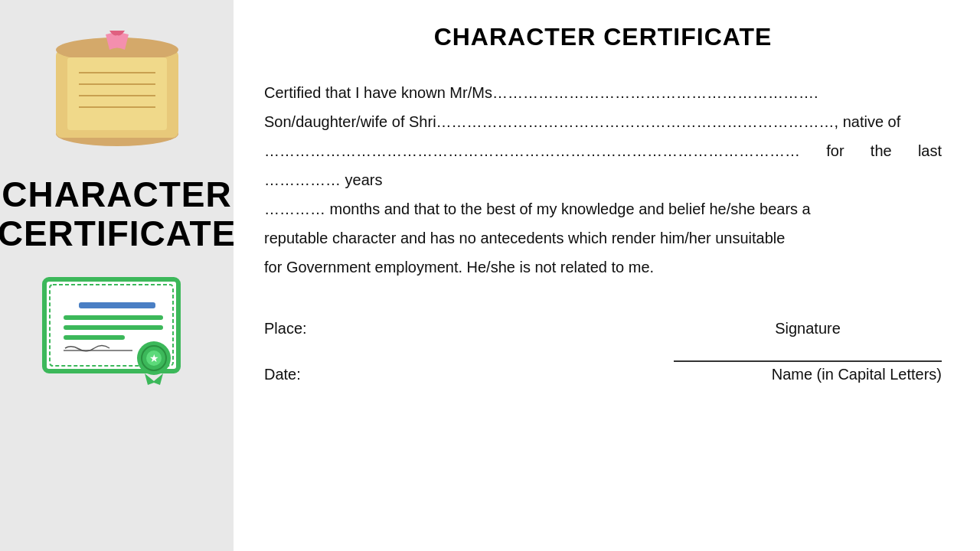  What do you see at coordinates (808, 329) in the screenshot?
I see `signature-label: Signature` at bounding box center [808, 329].